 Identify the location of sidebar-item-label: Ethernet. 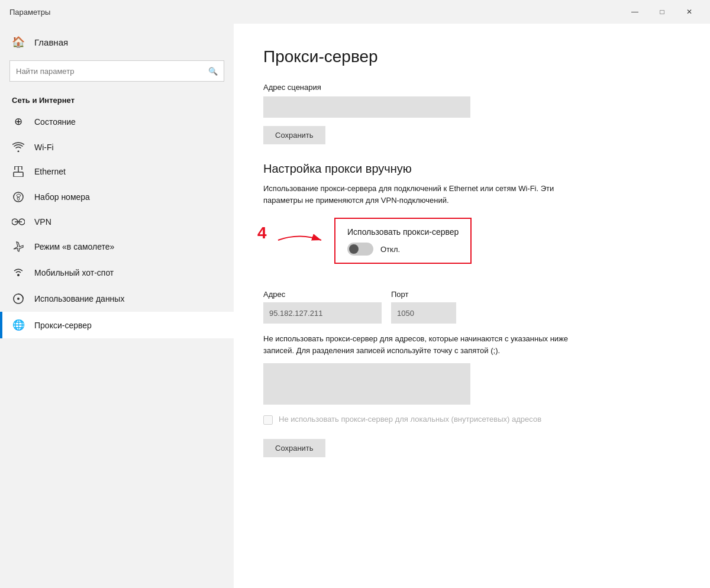
(50, 172).